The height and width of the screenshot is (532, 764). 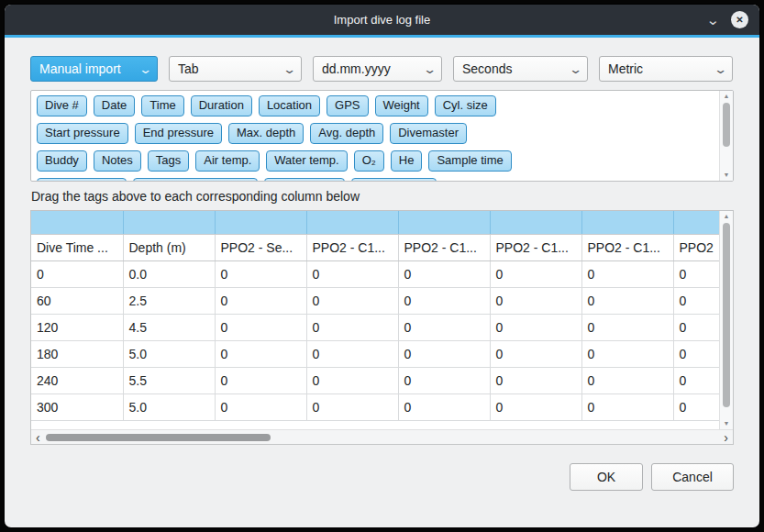 What do you see at coordinates (266, 134) in the screenshot?
I see `draggable-tag-max-depth: Max. depth` at bounding box center [266, 134].